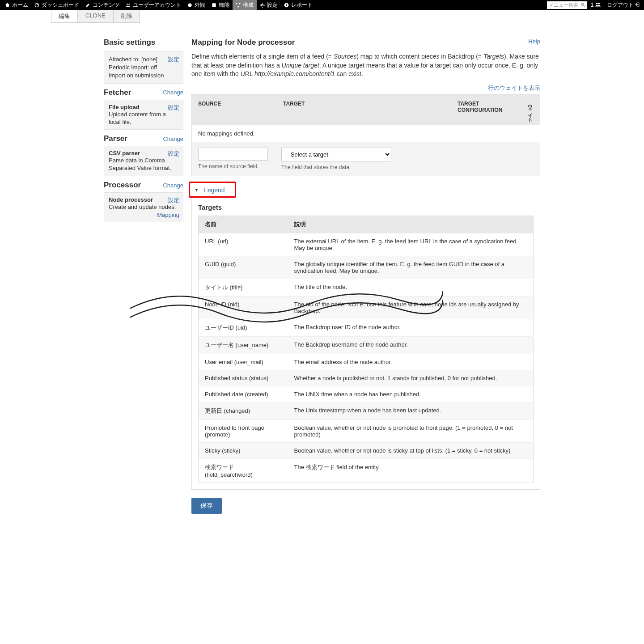 The width and height of the screenshot is (644, 644). What do you see at coordinates (128, 5) in the screenshot?
I see `users-icon` at bounding box center [128, 5].